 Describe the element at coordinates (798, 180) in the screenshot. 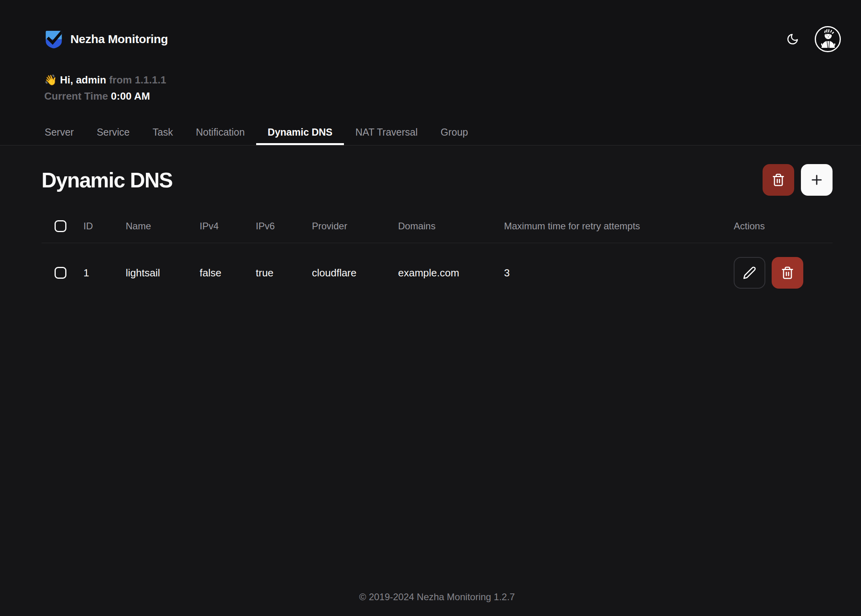

I see `page-actions` at that location.